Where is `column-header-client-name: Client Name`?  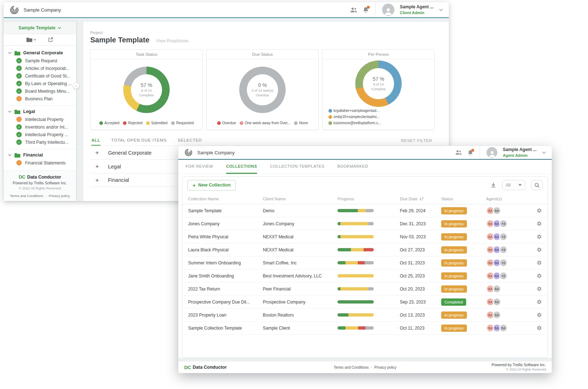 column-header-client-name: Client Name is located at coordinates (300, 199).